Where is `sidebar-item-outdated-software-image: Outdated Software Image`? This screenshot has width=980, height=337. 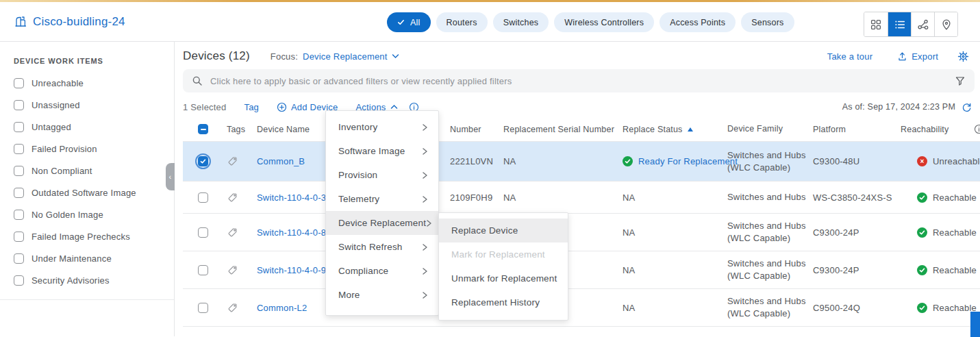
sidebar-item-outdated-software-image: Outdated Software Image is located at coordinates (94, 192).